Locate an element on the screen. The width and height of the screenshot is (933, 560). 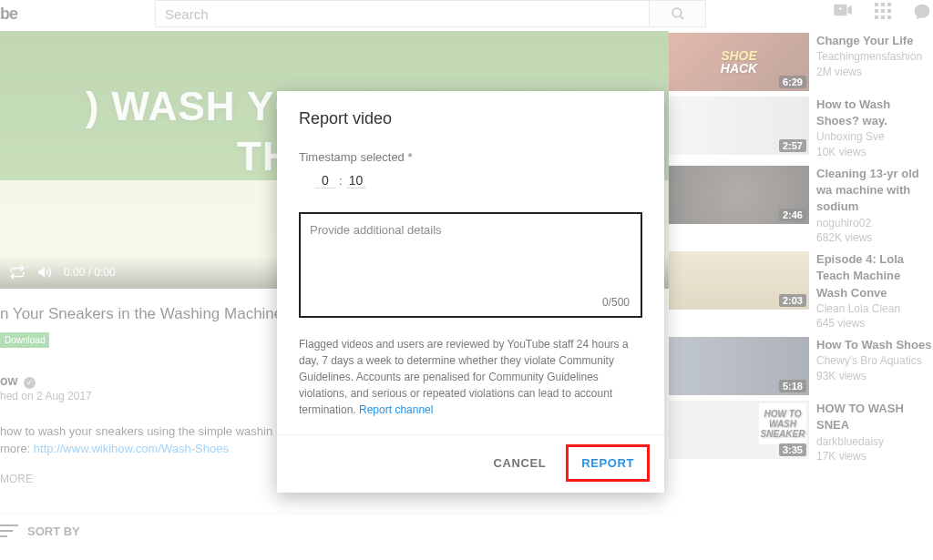
details-field-container: 0/500 is located at coordinates (470, 265).